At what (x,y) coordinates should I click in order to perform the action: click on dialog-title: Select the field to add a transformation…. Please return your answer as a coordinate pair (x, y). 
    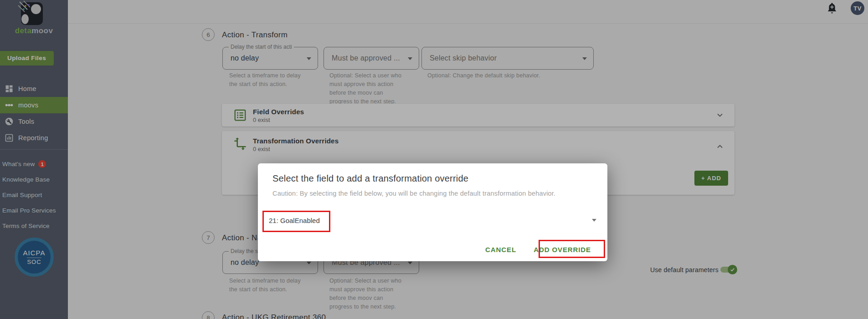
    Looking at the image, I should click on (370, 178).